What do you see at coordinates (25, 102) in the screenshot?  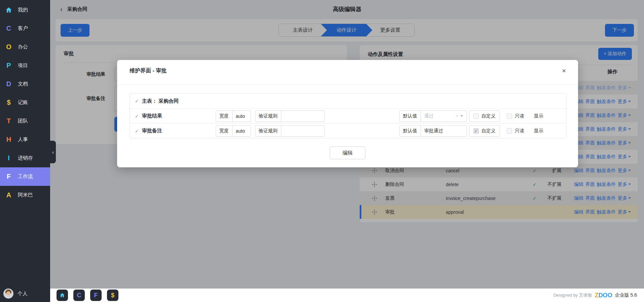 I see `sidebar-nav: 我的 C 客户 O 办公 P 项目 D 文档 $ 记账` at bounding box center [25, 102].